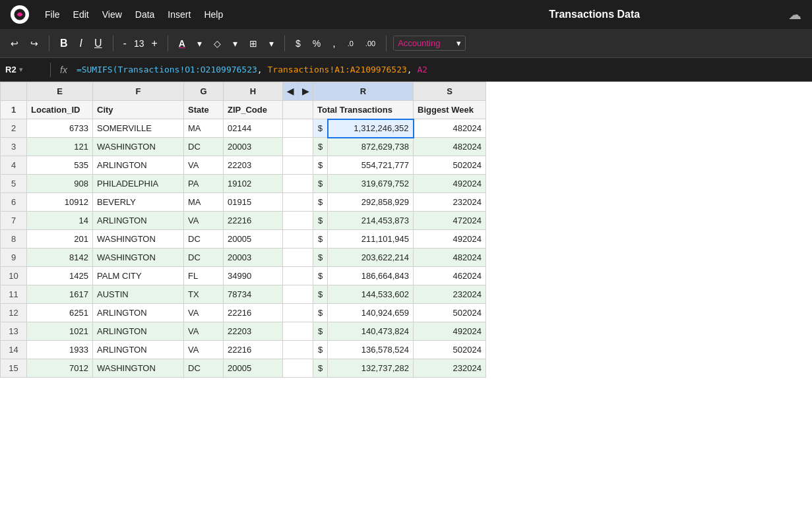 This screenshot has width=812, height=526. Describe the element at coordinates (371, 350) in the screenshot. I see `cell-total: 136,578,524` at that location.